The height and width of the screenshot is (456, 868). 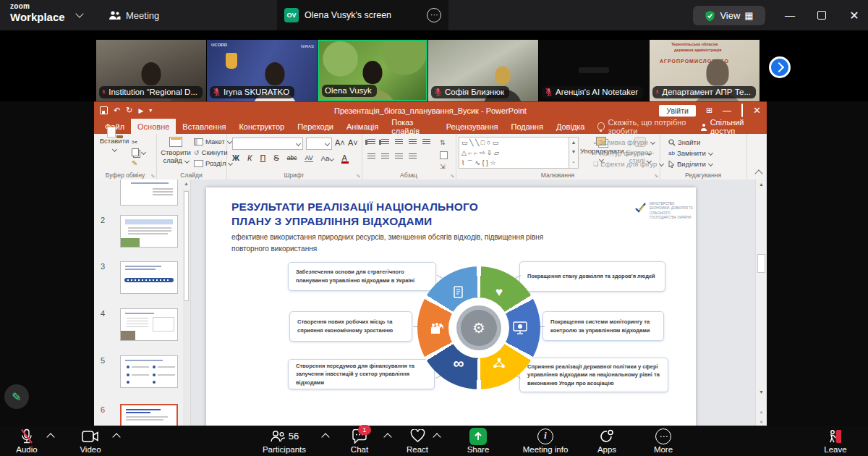 What do you see at coordinates (733, 126) in the screenshot?
I see `share-button: Спільний доступ` at bounding box center [733, 126].